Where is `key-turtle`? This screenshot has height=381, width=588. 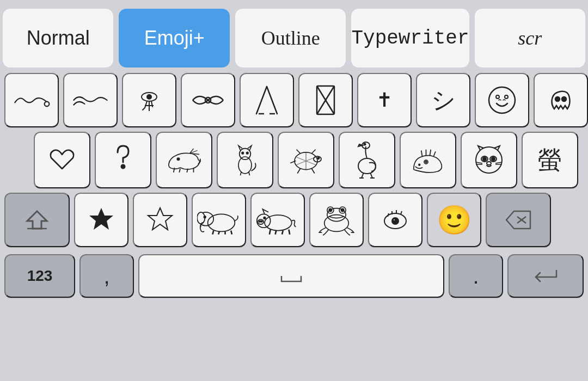
key-turtle is located at coordinates (306, 160).